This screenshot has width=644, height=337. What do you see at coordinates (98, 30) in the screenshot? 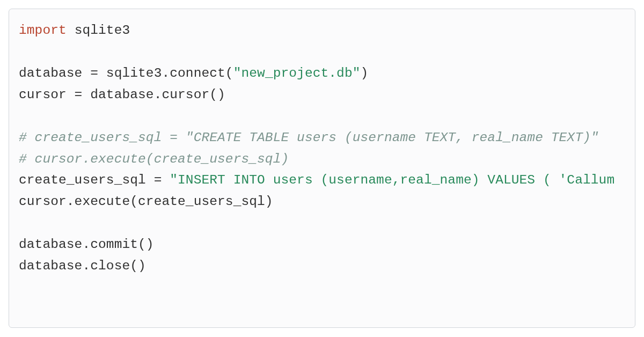
I see `code-token: sqlite3` at bounding box center [98, 30].